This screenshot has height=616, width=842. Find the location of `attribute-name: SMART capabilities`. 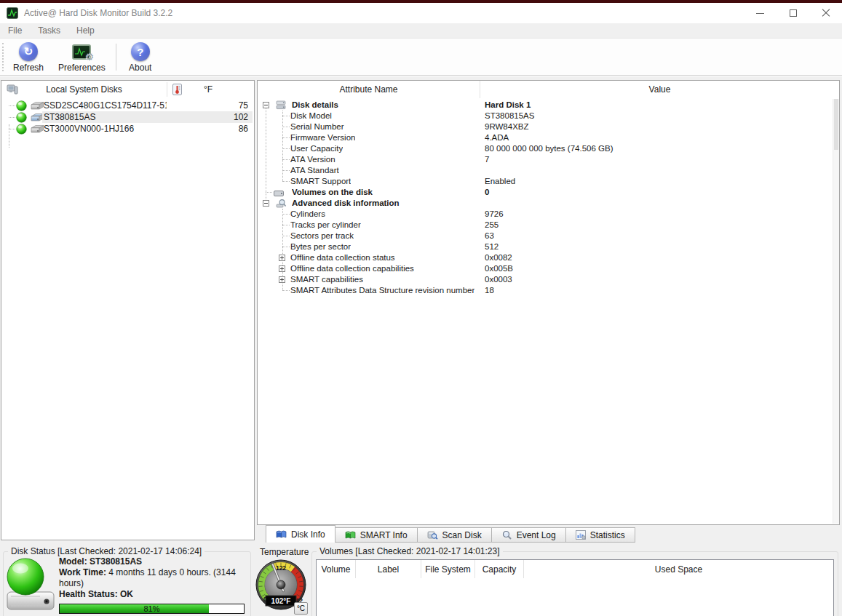

attribute-name: SMART capabilities is located at coordinates (327, 279).